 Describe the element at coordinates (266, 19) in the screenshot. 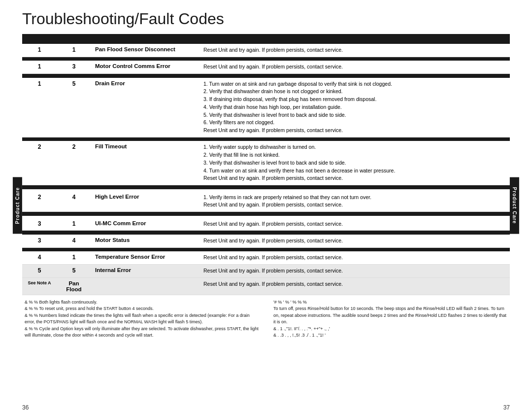

I see `page-title: Troubleshooting/Fault Codes` at that location.